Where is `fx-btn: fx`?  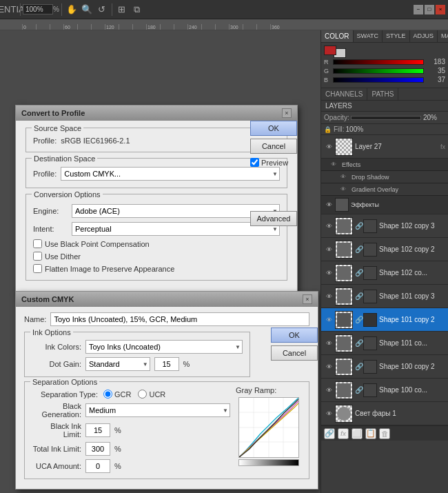 fx-btn: fx is located at coordinates (343, 434).